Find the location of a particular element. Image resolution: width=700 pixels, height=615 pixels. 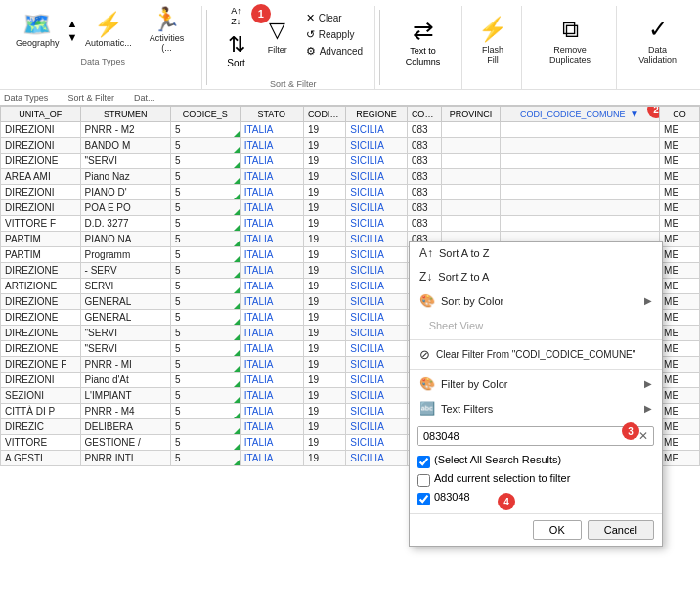

cancel-button: Cancel is located at coordinates (621, 530).